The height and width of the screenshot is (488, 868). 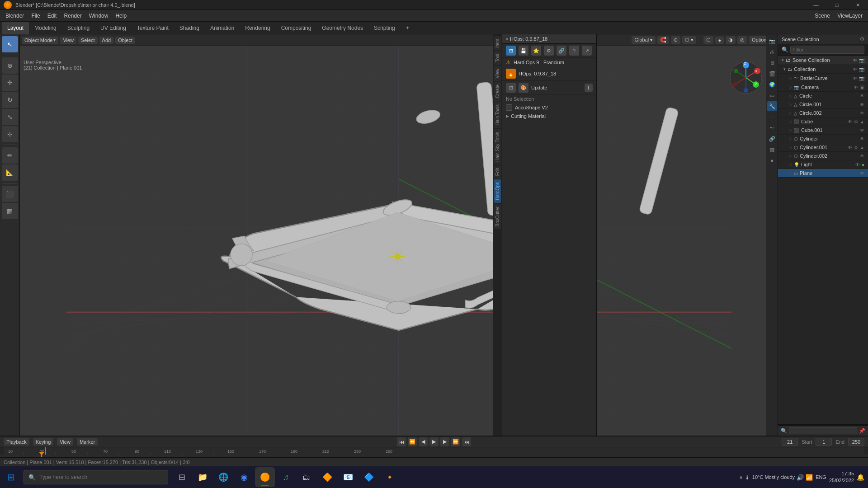 What do you see at coordinates (856, 122) in the screenshot?
I see `cube-extra: ⚙` at bounding box center [856, 122].